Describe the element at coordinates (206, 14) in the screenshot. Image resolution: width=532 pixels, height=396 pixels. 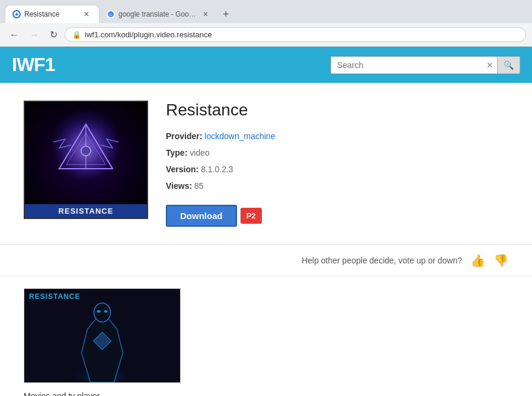
I see `translate-tab-close: ✕` at that location.